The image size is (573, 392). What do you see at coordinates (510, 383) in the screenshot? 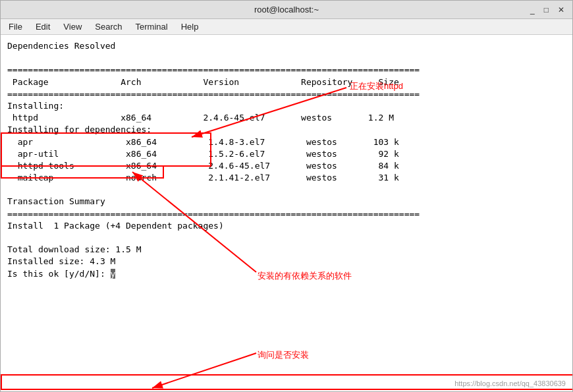
I see `watermark: https://blog.csdn.net/qq_43830639` at bounding box center [510, 383].